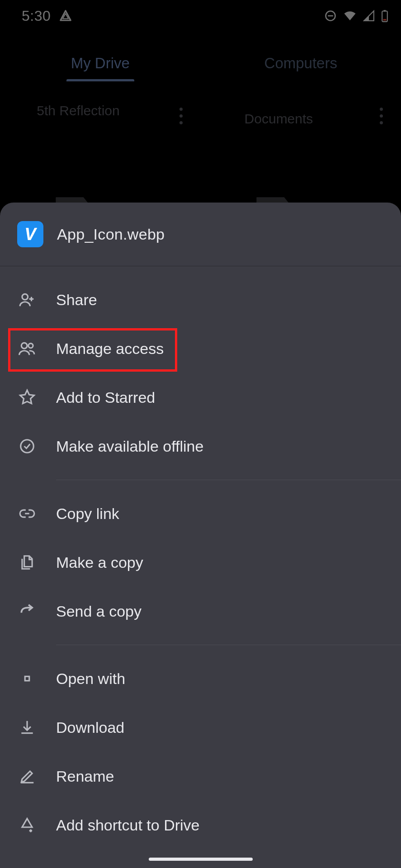 The height and width of the screenshot is (868, 401). Describe the element at coordinates (27, 776) in the screenshot. I see `rename-pencil-icon` at that location.